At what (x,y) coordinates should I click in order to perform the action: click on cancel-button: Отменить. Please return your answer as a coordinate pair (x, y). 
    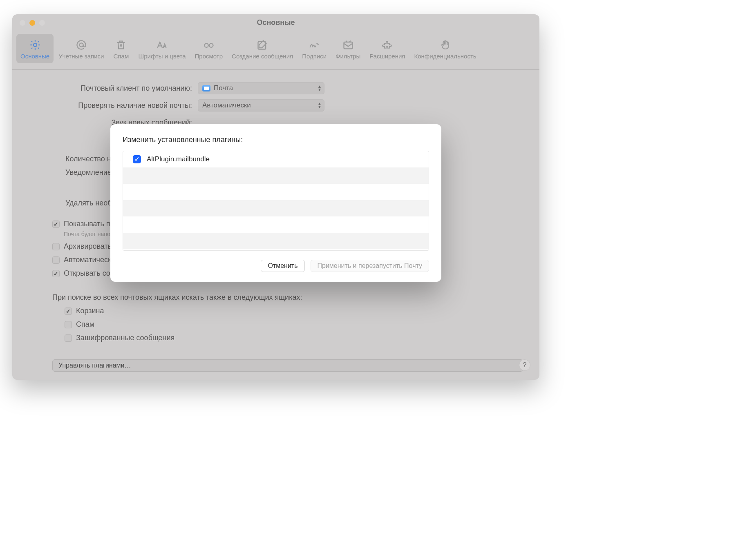
    Looking at the image, I should click on (283, 266).